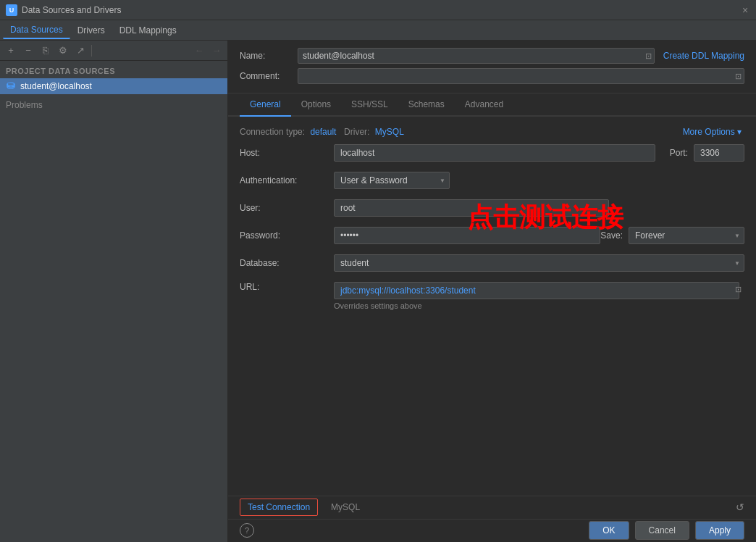 The width and height of the screenshot is (756, 542). What do you see at coordinates (495, 153) in the screenshot?
I see `host-input` at bounding box center [495, 153].